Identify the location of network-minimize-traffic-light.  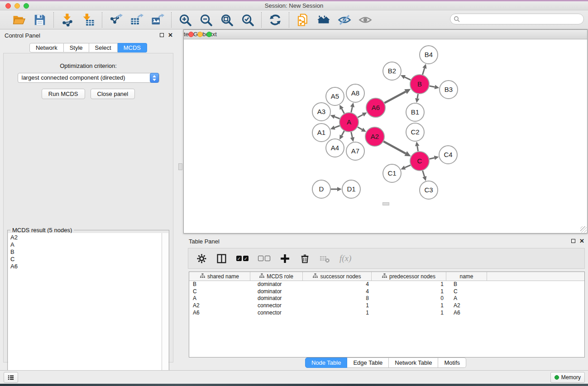
(200, 34).